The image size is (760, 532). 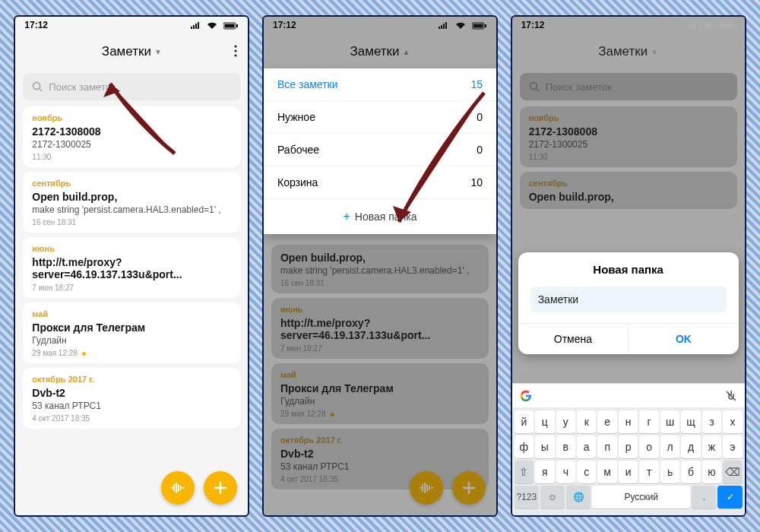 What do you see at coordinates (690, 472) in the screenshot?
I see `key: б` at bounding box center [690, 472].